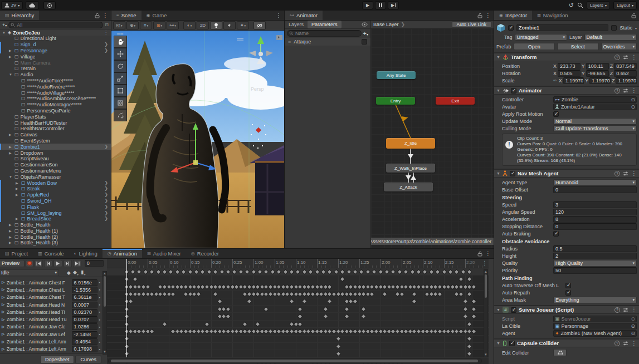  Describe the element at coordinates (572, 6) in the screenshot. I see `undo-history-icon: ↺` at that location.